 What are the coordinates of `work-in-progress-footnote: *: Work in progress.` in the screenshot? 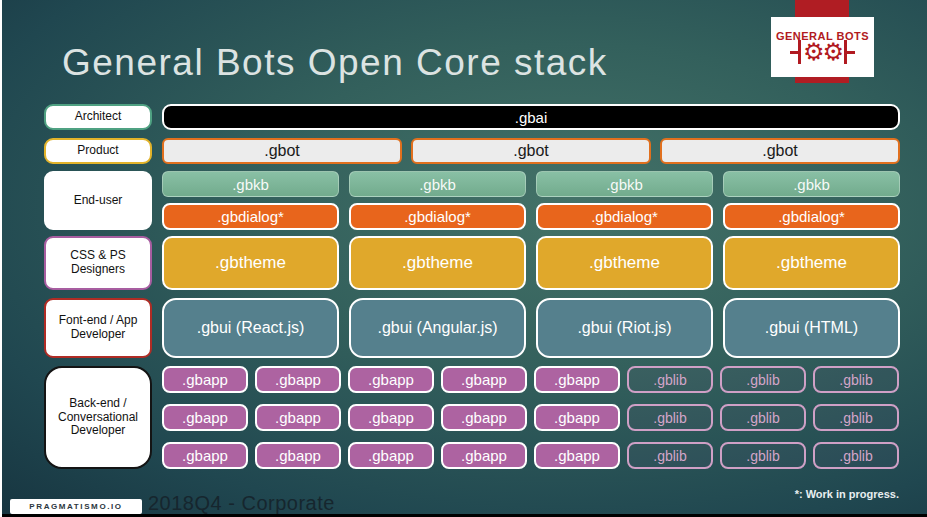 It's located at (847, 494).